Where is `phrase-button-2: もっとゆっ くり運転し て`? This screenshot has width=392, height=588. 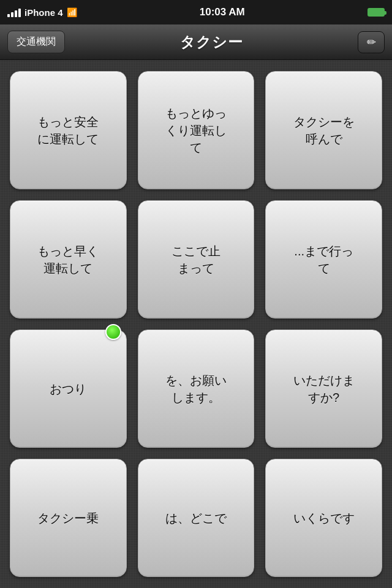 phrase-button-2: もっとゆっ くり運転し て is located at coordinates (196, 130).